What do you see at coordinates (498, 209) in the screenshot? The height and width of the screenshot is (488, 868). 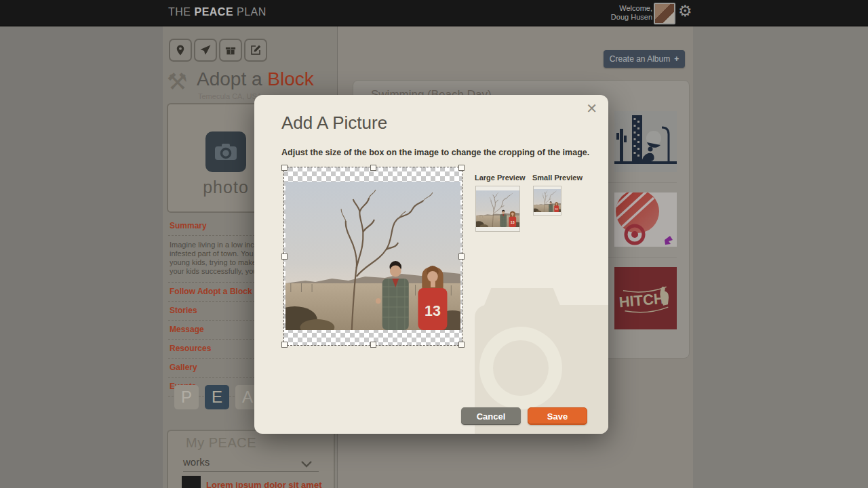 I see `large-preview` at bounding box center [498, 209].